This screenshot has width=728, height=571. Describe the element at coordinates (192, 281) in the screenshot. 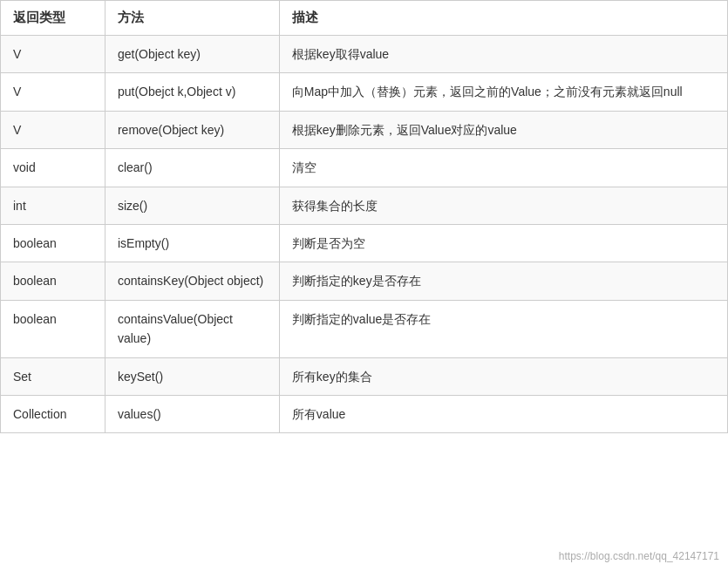

I see `cell-method: containsKey(Object object)` at that location.